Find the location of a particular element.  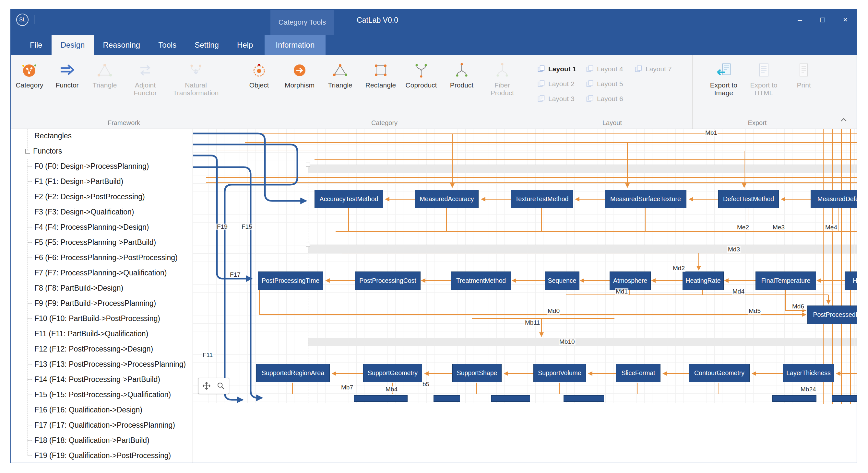

ribbon-group-framework: CategoryFunctorTriangleAdjoint FunctorNa… is located at coordinates (124, 92).